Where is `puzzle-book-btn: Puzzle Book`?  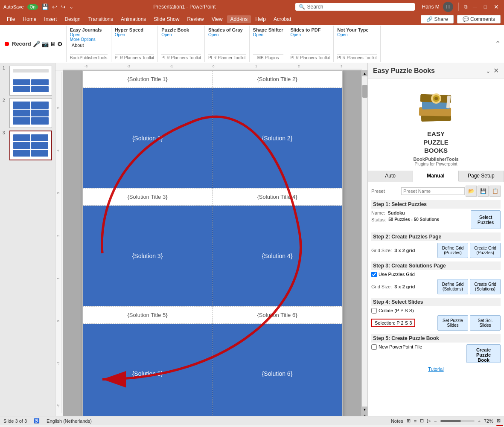 puzzle-book-btn: Puzzle Book is located at coordinates (181, 30).